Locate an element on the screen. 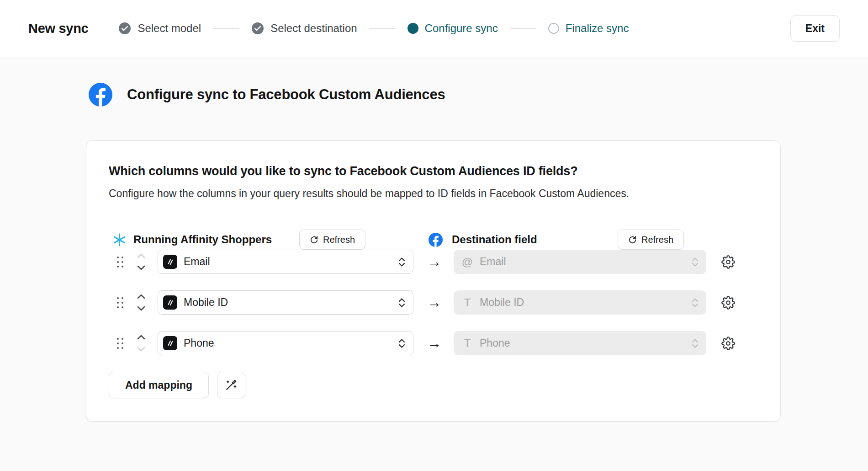  top-bar: New sync Select model Select destination… is located at coordinates (434, 28).